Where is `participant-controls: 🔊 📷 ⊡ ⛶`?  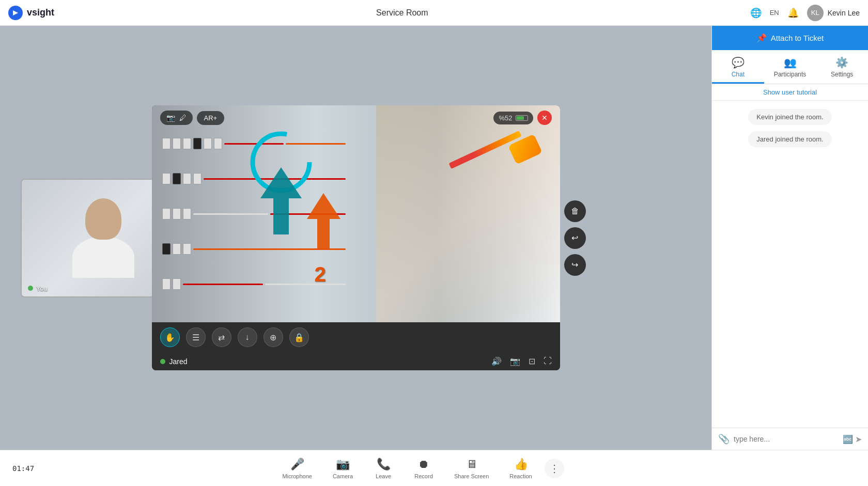 participant-controls: 🔊 📷 ⊡ ⛶ is located at coordinates (522, 362).